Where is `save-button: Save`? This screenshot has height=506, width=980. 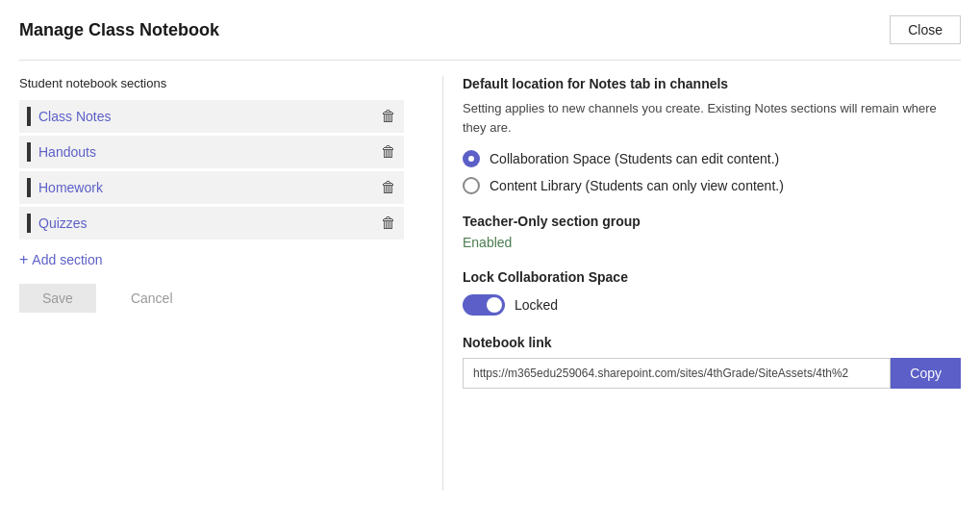 save-button: Save is located at coordinates (58, 298).